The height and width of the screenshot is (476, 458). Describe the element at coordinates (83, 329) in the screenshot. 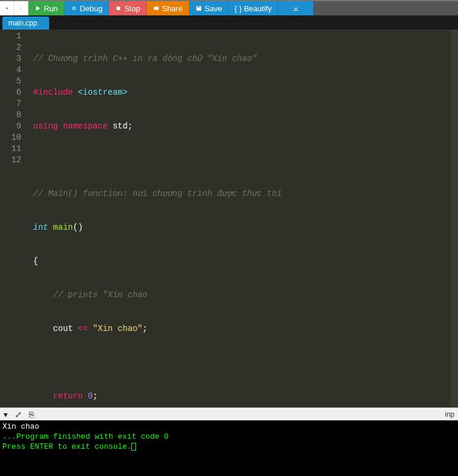

I see `code-token: <<` at that location.